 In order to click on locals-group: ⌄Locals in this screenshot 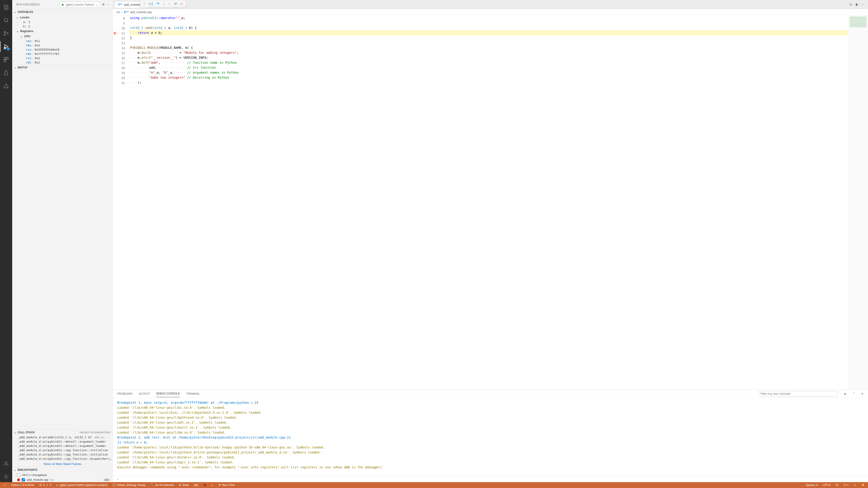, I will do `click(62, 18)`.